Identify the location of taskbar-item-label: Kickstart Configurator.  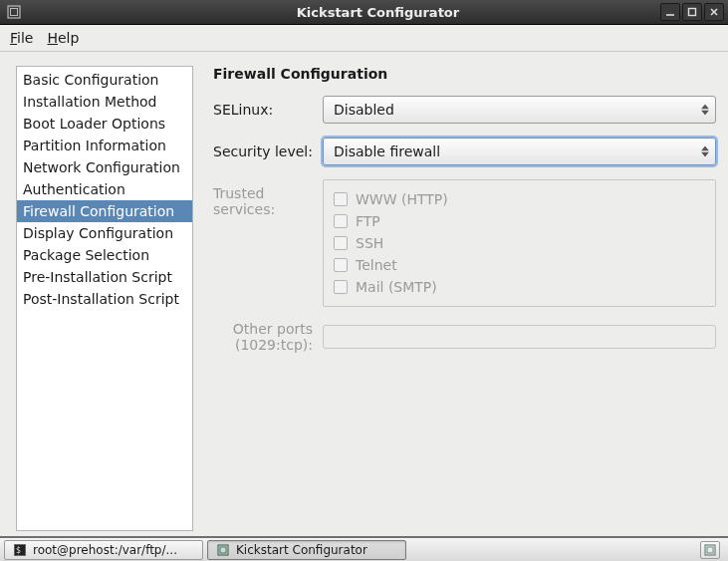
(302, 550).